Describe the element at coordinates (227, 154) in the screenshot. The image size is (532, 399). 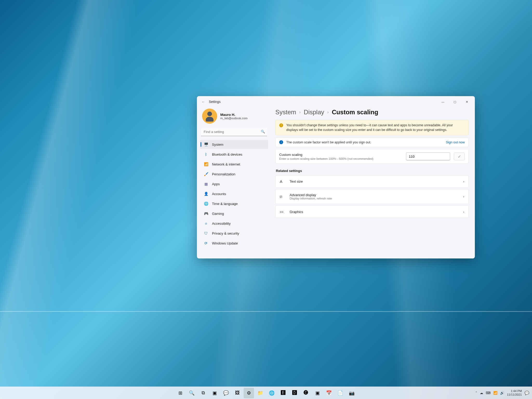
I see `nav-label: Bluetooth & devices` at that location.